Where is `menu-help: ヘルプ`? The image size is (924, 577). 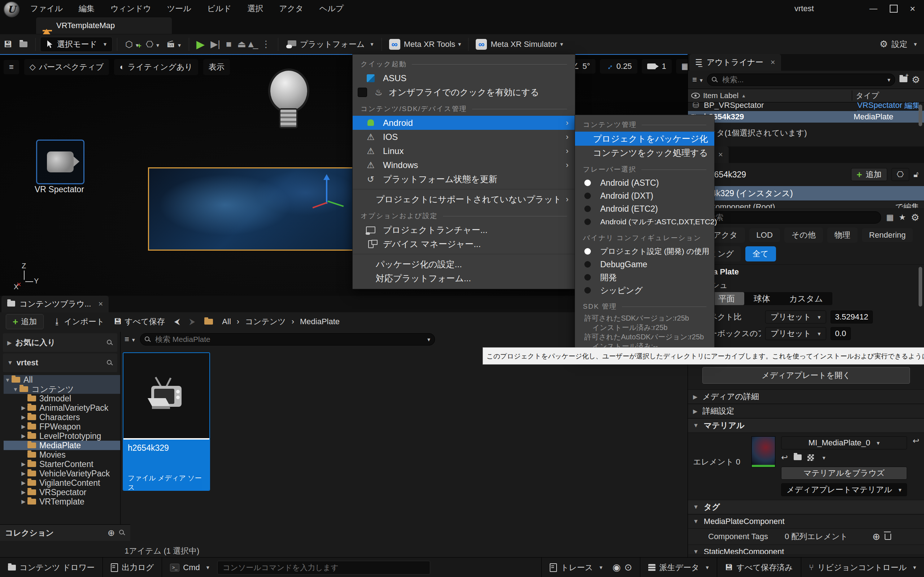 menu-help: ヘルプ is located at coordinates (332, 8).